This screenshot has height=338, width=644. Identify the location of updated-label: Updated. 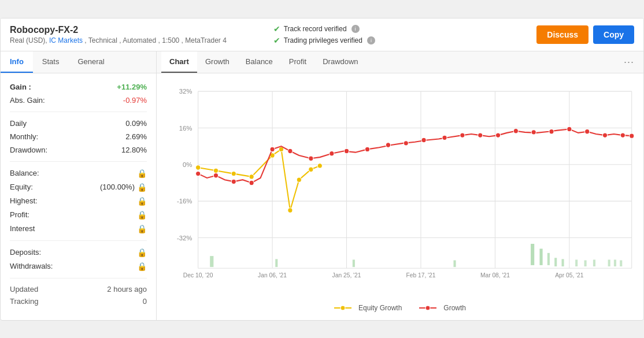
(24, 289).